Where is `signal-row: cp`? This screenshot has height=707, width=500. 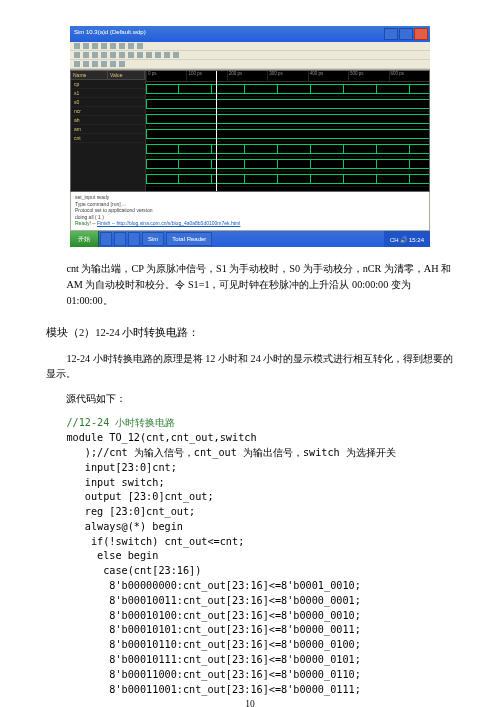
signal-row: cp is located at coordinates (108, 84).